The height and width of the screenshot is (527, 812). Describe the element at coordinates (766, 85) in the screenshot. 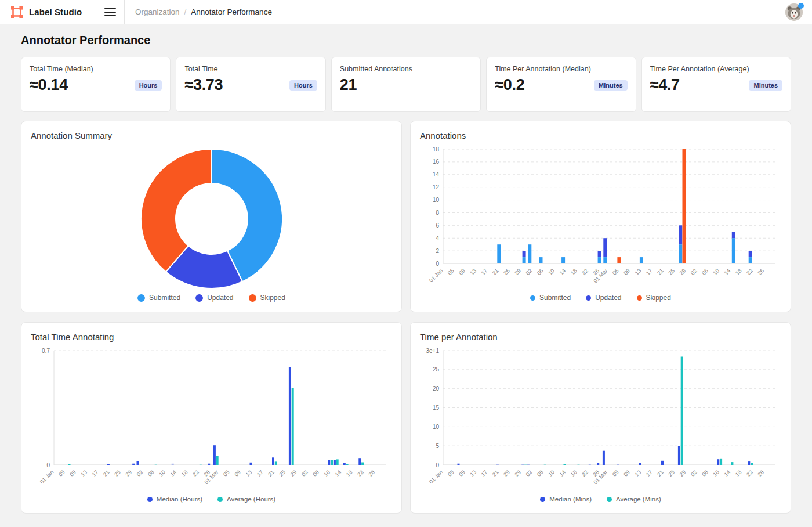

I see `unit-badge: Minutes` at that location.